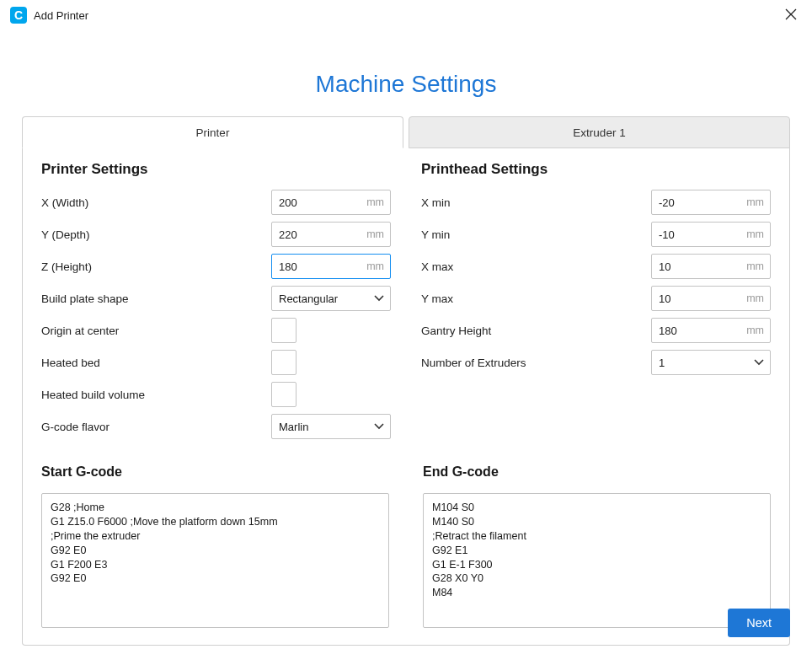 This screenshot has height=649, width=812. Describe the element at coordinates (157, 394) in the screenshot. I see `heated-volume-label: Heated build volume` at that location.